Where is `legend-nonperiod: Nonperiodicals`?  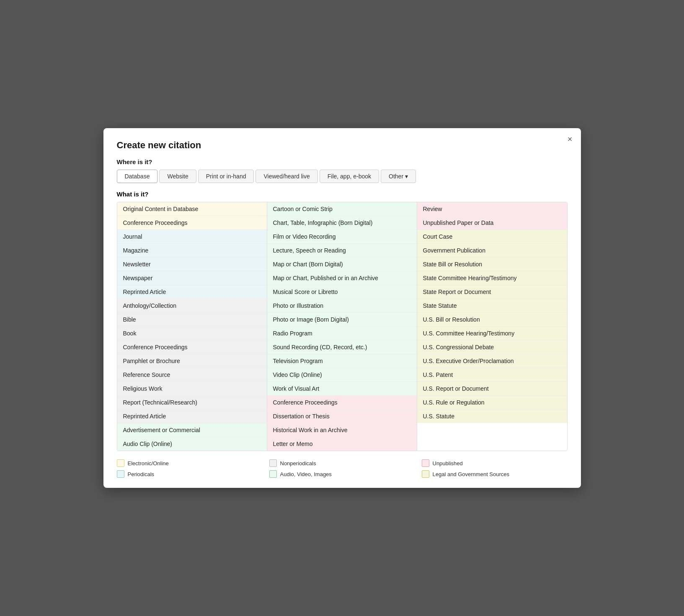 legend-nonperiod: Nonperiodicals is located at coordinates (342, 463).